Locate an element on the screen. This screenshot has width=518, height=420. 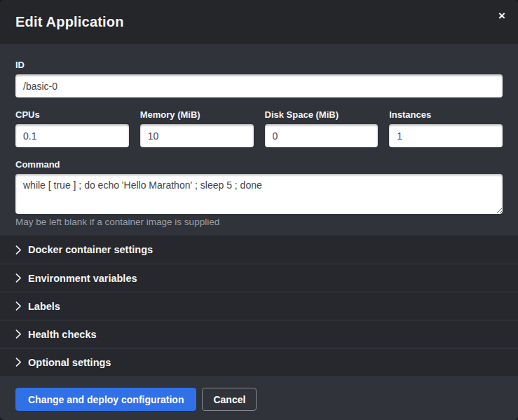
section-environment-variables: Environment variables is located at coordinates (259, 278).